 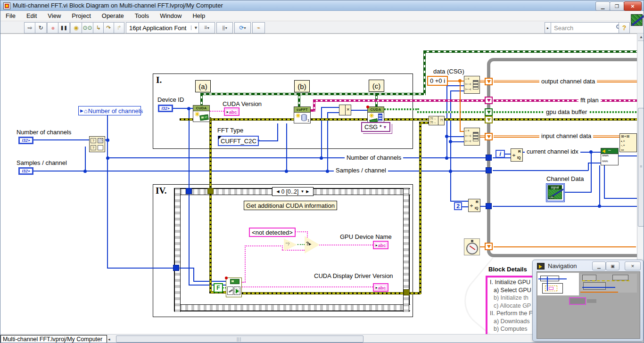 What do you see at coordinates (613, 266) in the screenshot?
I see `nav-maximize-button: ▣` at bounding box center [613, 266].